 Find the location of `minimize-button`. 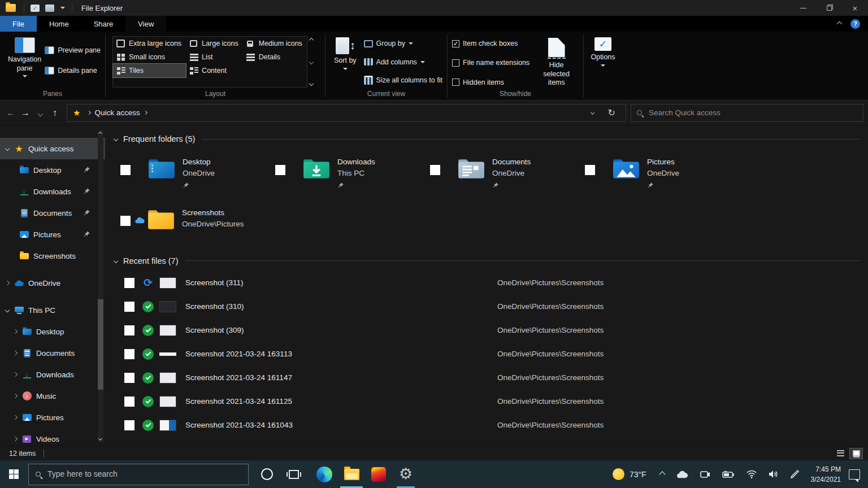

minimize-button is located at coordinates (803, 8).